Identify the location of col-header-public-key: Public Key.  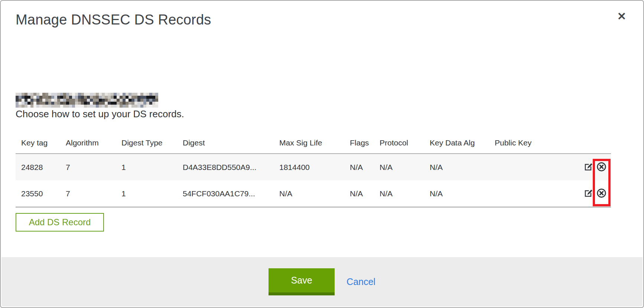
(535, 146).